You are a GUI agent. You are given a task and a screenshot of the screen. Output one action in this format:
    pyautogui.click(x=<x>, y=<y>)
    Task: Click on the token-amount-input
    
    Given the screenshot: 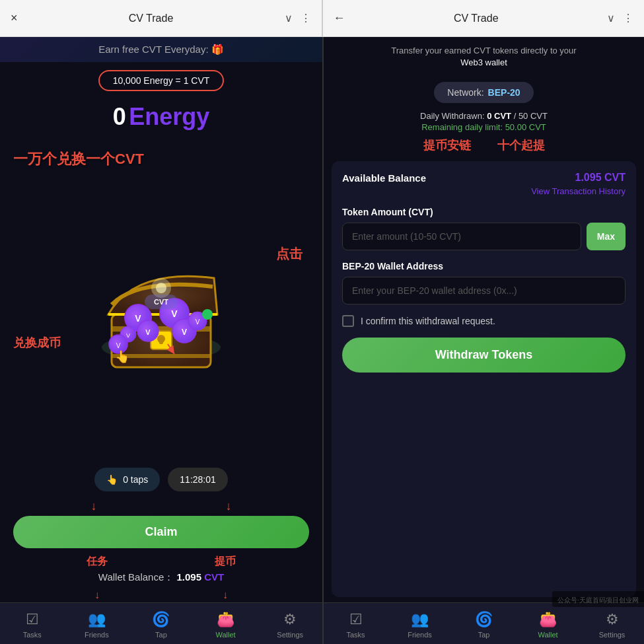 What is the action you would take?
    pyautogui.click(x=462, y=236)
    